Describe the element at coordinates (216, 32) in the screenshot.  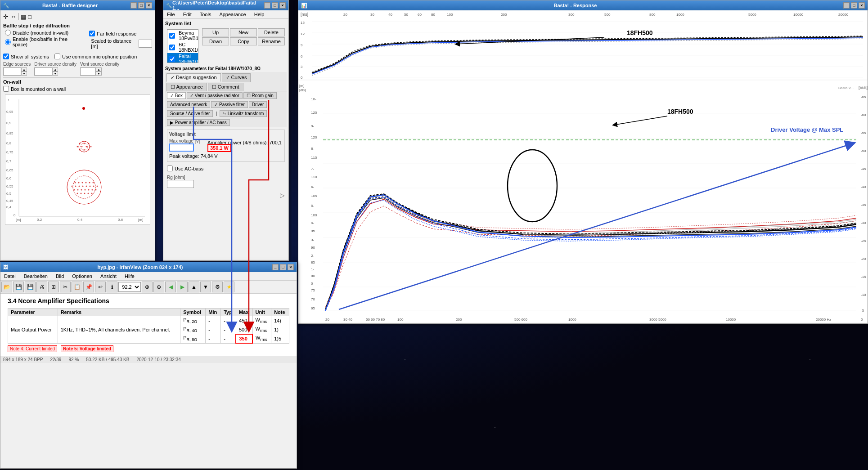
I see `btn-up: Up` at that location.